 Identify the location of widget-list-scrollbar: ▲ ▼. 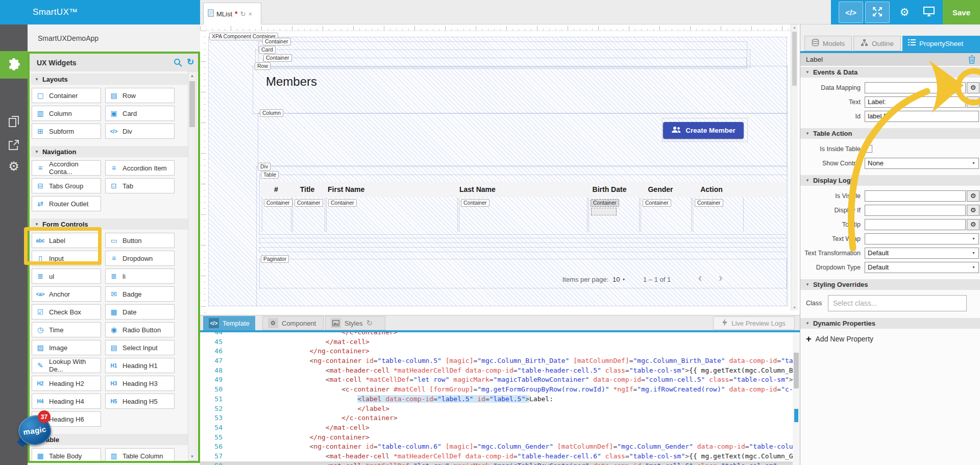
(192, 266).